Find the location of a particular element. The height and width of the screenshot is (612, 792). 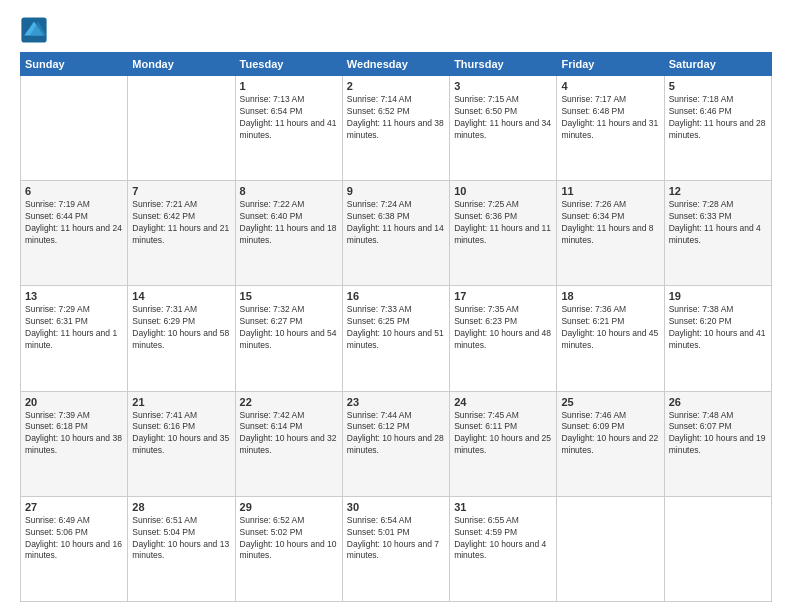

day-info: Sunrise: 7:13 AM Sunset: 6:54 PM Dayligh… is located at coordinates (289, 118).